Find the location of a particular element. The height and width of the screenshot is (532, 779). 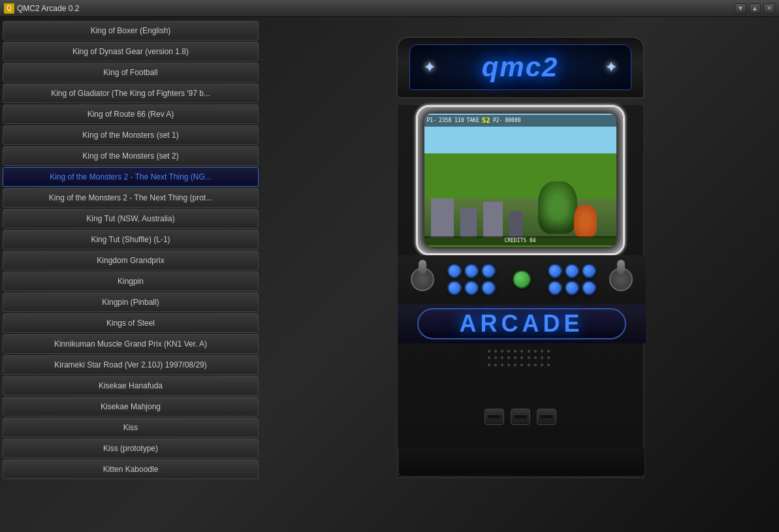

coin-slot-row is located at coordinates (520, 416).